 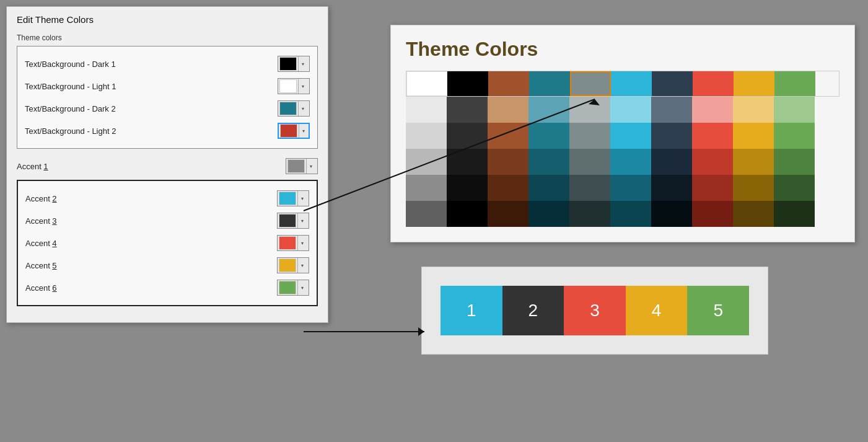 What do you see at coordinates (167, 64) in the screenshot?
I see `color-row-dark1: Text/Background - Dark 1 ▾` at bounding box center [167, 64].